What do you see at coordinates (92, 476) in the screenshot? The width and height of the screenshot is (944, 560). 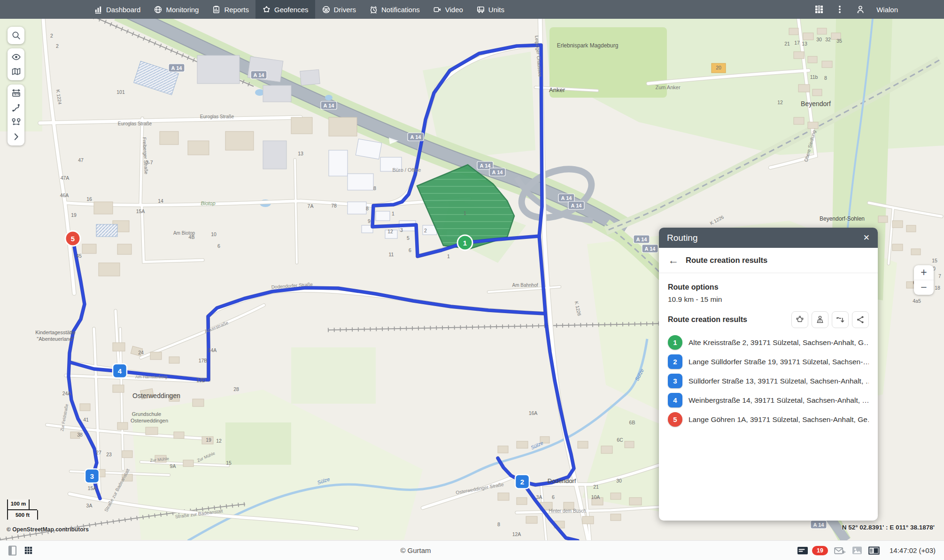 I see `svg-text: 3` at bounding box center [92, 476].